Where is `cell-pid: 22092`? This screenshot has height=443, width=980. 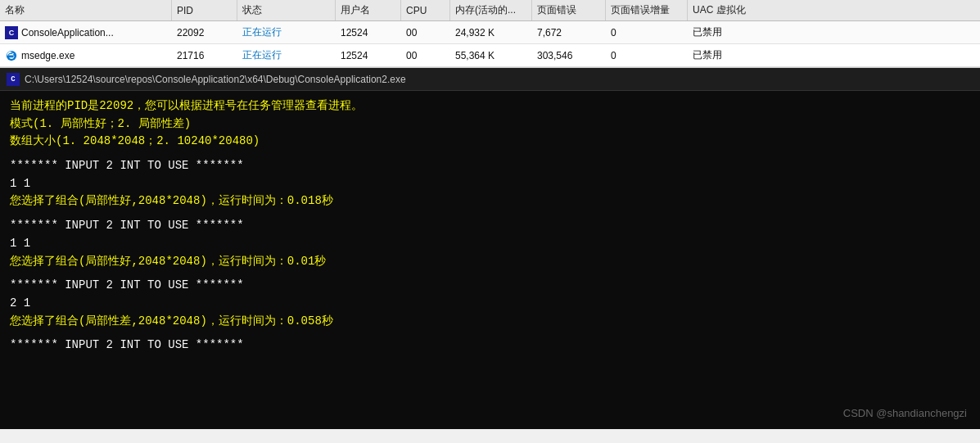
cell-pid: 22092 is located at coordinates (205, 33).